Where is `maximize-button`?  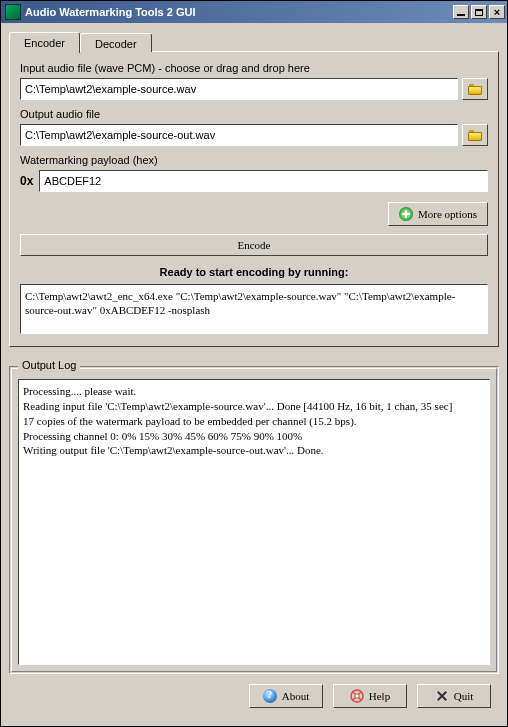
maximize-button is located at coordinates (479, 12).